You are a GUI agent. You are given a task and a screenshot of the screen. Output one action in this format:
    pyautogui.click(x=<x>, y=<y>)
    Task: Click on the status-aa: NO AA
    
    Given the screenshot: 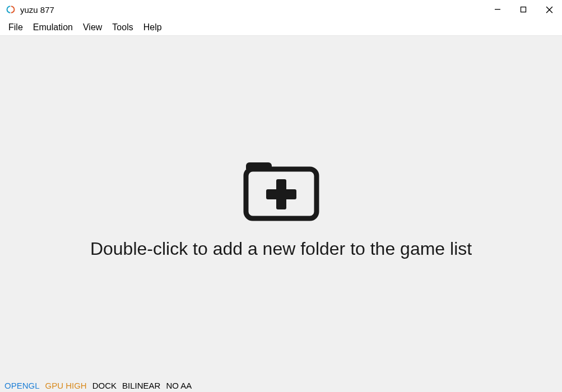 What is the action you would take?
    pyautogui.click(x=179, y=385)
    